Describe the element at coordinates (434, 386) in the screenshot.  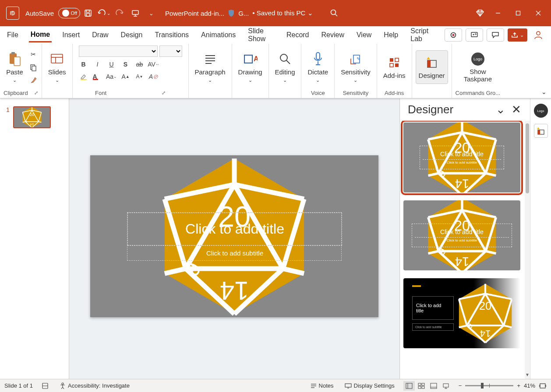
I see `reading-view-button` at that location.